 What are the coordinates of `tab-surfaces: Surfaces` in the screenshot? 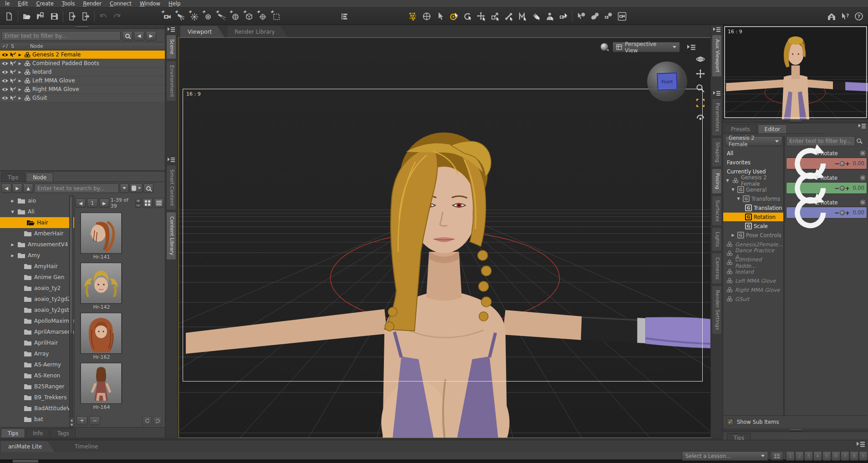 It's located at (717, 211).